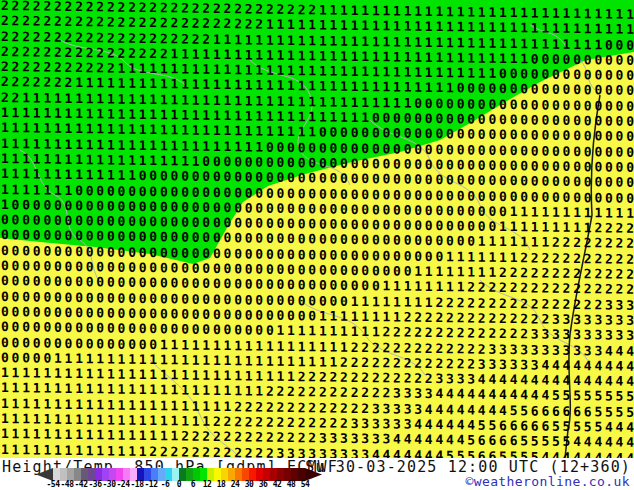 This screenshot has width=634, height=490. I want to click on temperature-color-scale: -54-48-42-36-30-24-18-12-606121824303642…, so click(179, 479).